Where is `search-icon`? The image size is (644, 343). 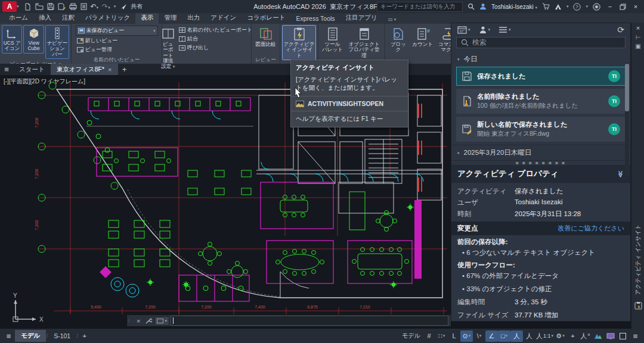 search-icon is located at coordinates (471, 7).